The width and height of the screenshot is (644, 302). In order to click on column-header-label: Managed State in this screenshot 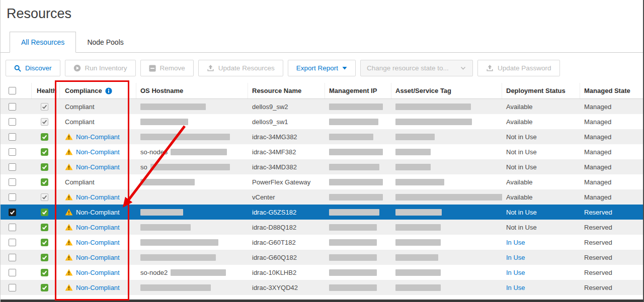, I will do `click(607, 90)`.